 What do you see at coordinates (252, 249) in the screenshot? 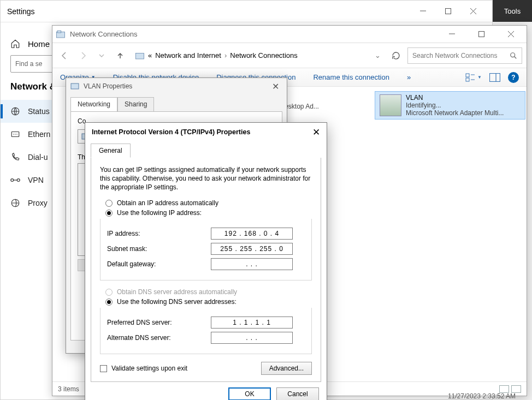
I see `subnet-mask-input: 255 . 255 . 255 . 0` at bounding box center [252, 249].